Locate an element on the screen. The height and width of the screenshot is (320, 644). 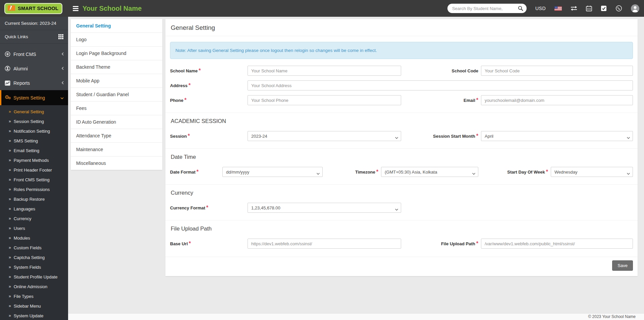
submenu-item: » Payment Methods is located at coordinates (34, 160).